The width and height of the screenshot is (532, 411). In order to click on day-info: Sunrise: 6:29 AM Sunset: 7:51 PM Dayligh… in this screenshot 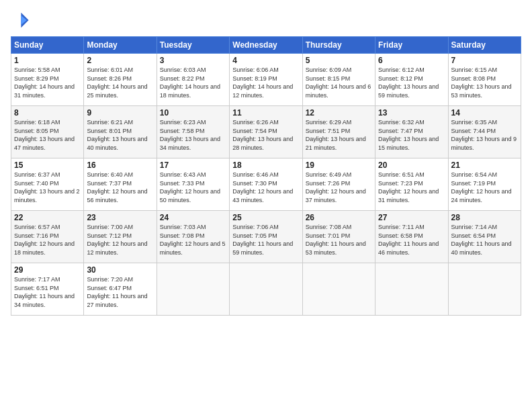, I will do `click(339, 135)`.